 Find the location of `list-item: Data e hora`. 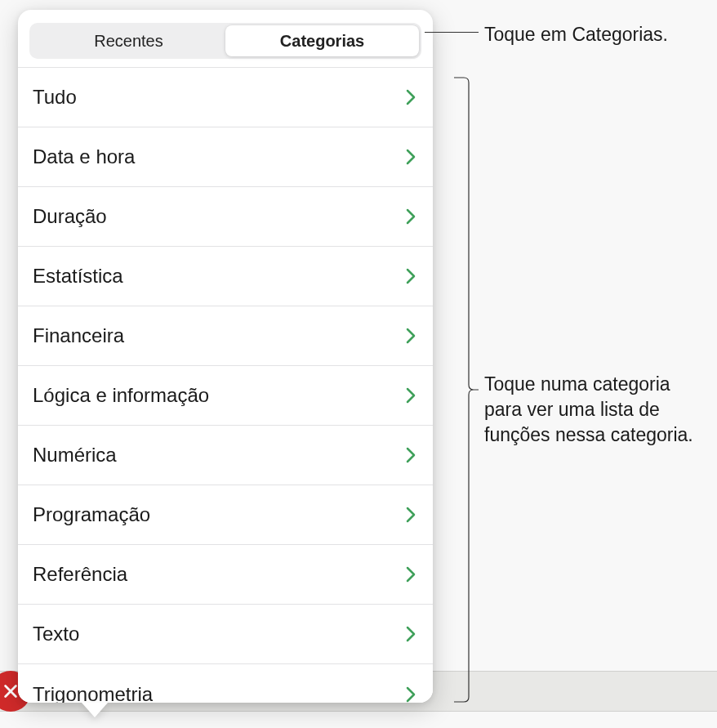

list-item: Data e hora is located at coordinates (225, 157).